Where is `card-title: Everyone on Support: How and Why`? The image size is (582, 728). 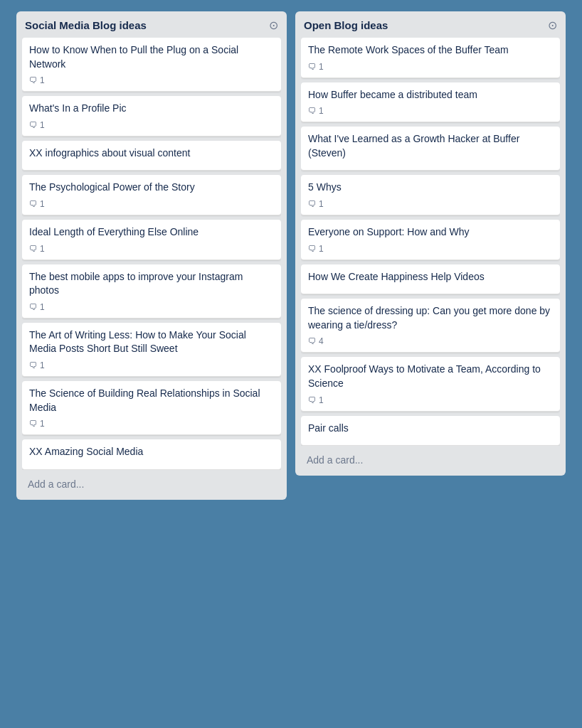
card-title: Everyone on Support: How and Why is located at coordinates (430, 232).